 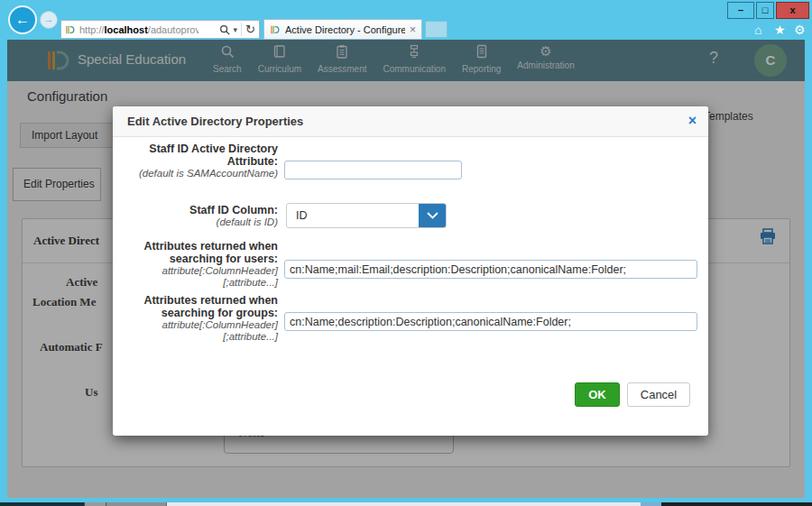 I want to click on tab-close-icon: ×, so click(x=413, y=30).